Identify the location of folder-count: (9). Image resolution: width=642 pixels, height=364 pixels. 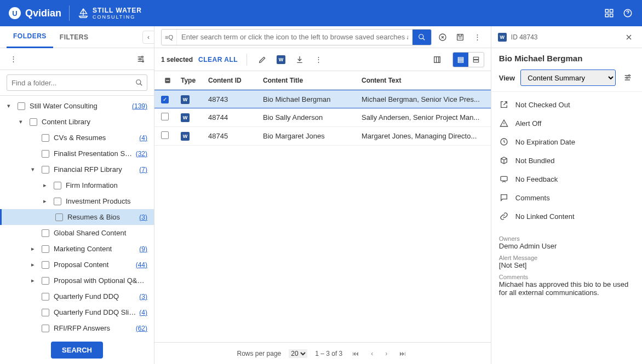
(141, 249).